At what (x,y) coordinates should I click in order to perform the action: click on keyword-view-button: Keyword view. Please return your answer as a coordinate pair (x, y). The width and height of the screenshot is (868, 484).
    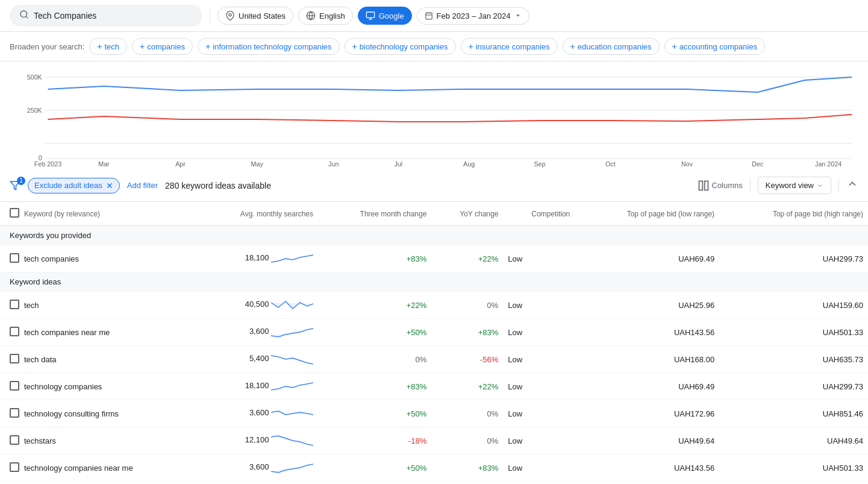
    Looking at the image, I should click on (795, 186).